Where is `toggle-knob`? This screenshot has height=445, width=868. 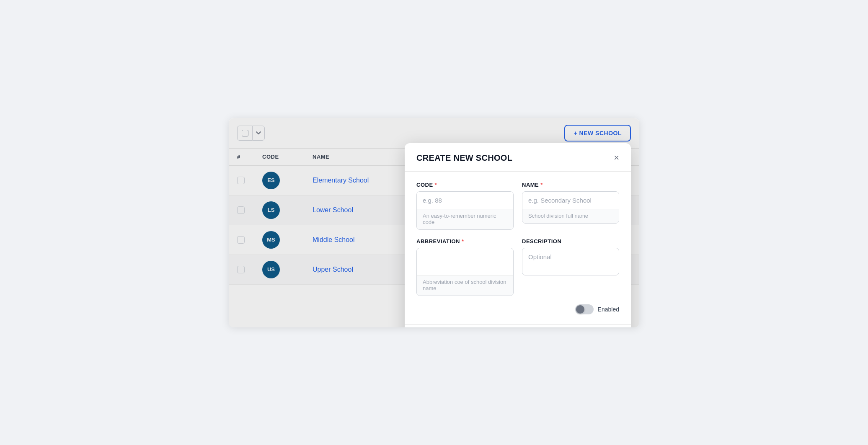 toggle-knob is located at coordinates (580, 309).